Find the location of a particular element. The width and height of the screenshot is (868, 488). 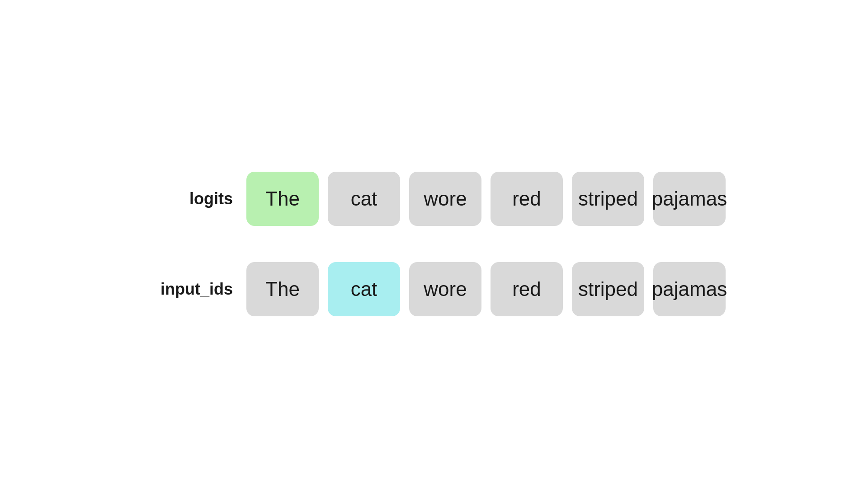

token-logits-2: wore is located at coordinates (445, 199).